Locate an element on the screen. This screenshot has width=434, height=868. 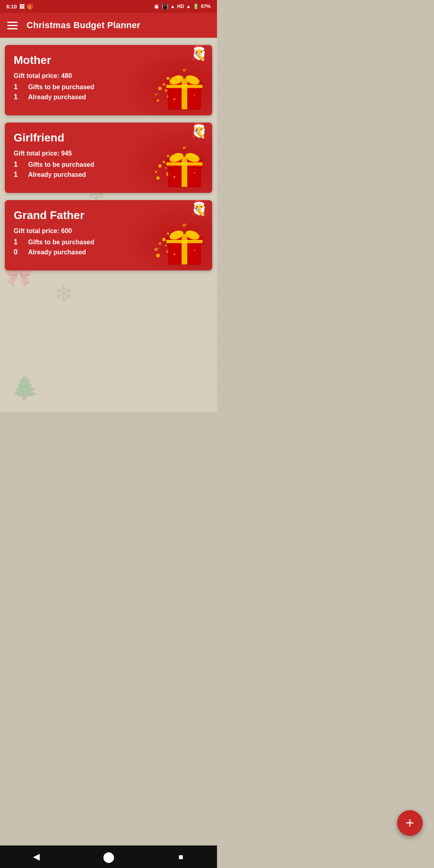
wifi-icon: ▲ is located at coordinates (173, 6).